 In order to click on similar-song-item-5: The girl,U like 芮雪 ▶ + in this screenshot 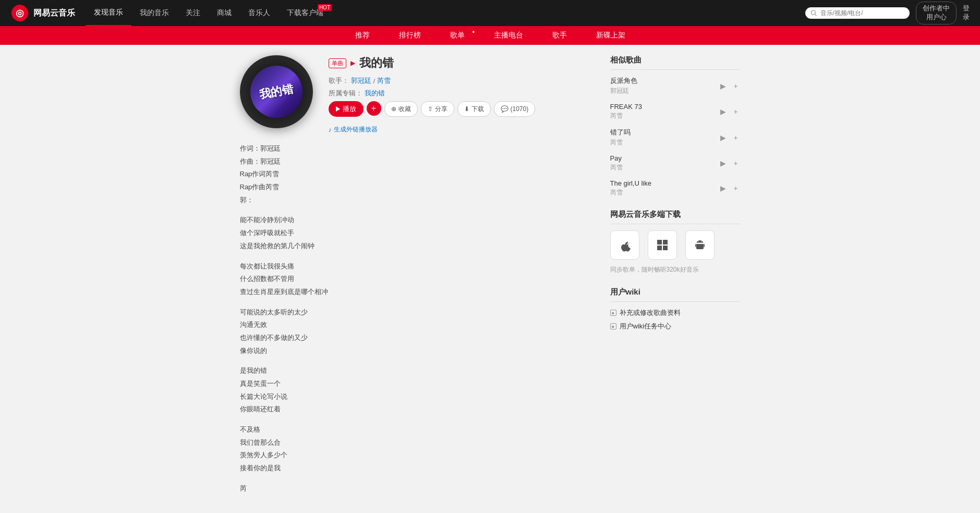, I will do `click(675, 188)`.